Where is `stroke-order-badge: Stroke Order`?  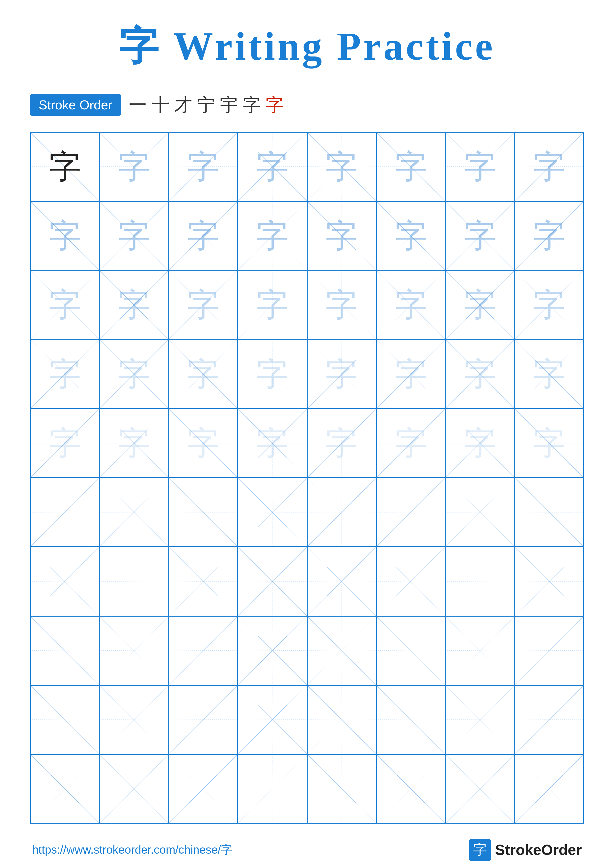
stroke-order-badge: Stroke Order is located at coordinates (76, 105).